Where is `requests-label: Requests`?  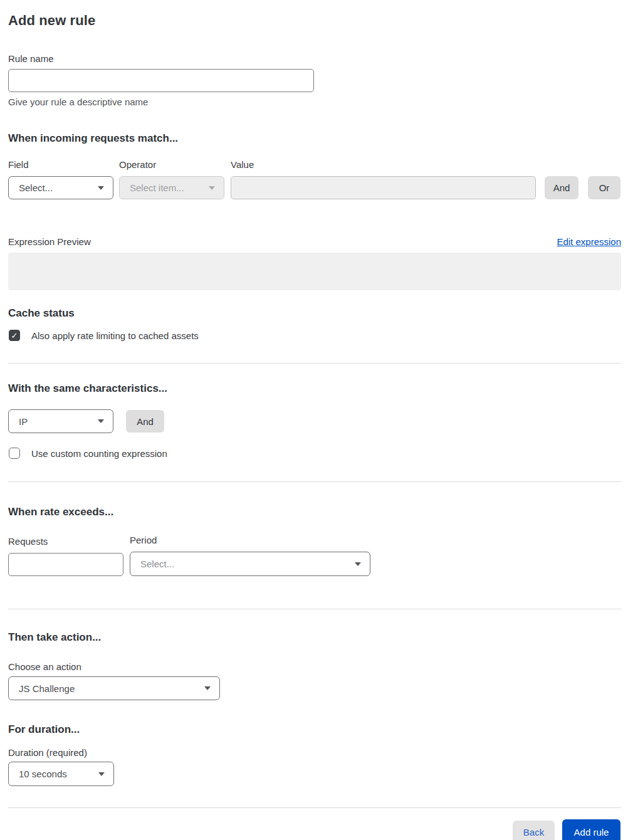
requests-label: Requests is located at coordinates (66, 542).